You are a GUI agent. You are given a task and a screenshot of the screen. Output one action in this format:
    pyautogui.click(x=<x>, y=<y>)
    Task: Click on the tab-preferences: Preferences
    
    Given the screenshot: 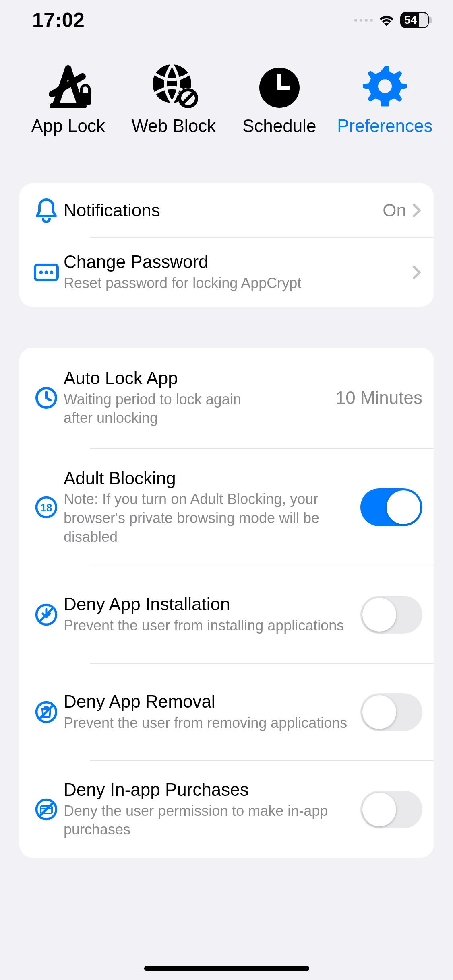 What is the action you would take?
    pyautogui.click(x=385, y=98)
    